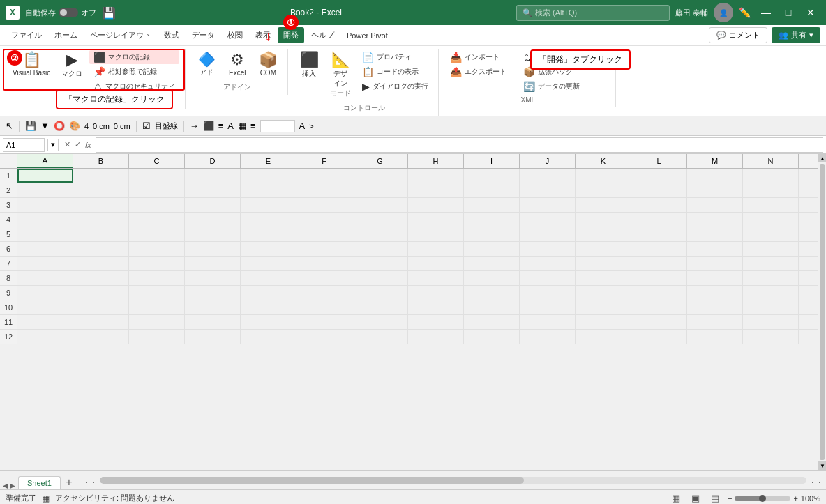 The image size is (826, 504). I want to click on filter-icon: ▼, so click(45, 125).